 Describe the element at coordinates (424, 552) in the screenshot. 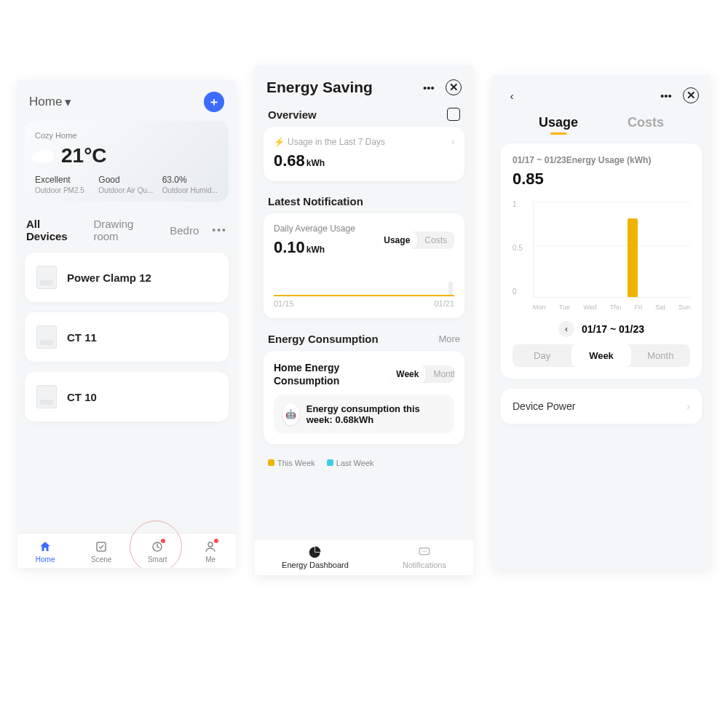

I see `chat-icon` at that location.